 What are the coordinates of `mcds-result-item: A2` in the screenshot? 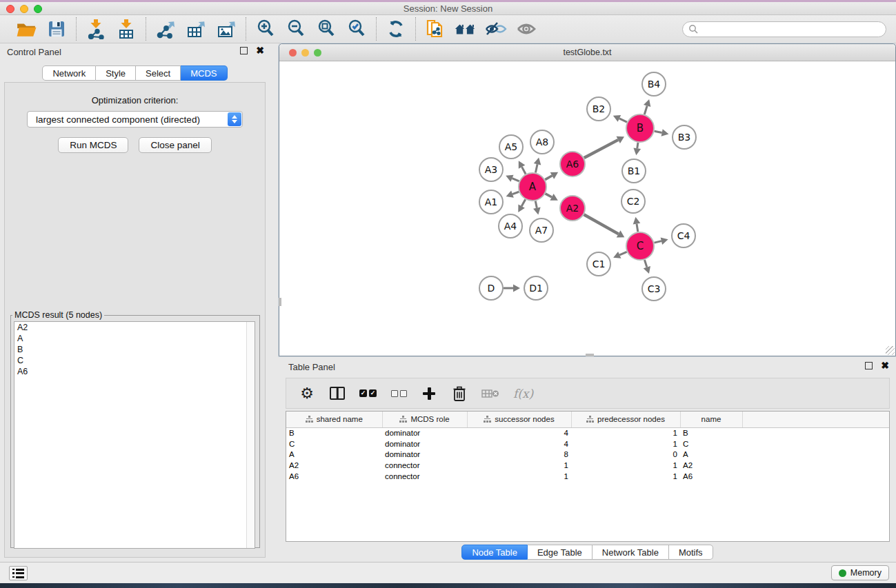 It's located at (135, 327).